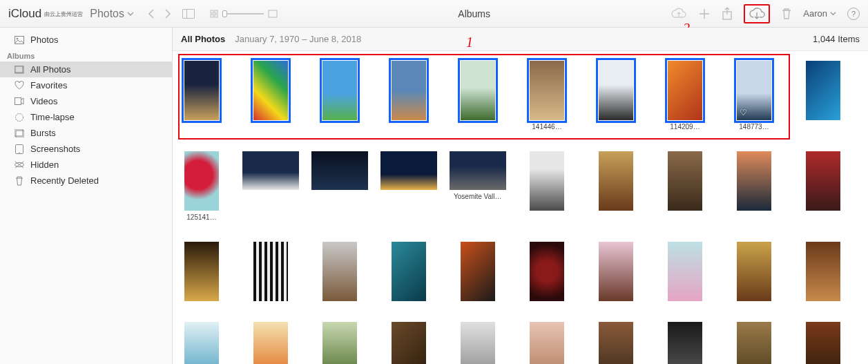  Describe the element at coordinates (727, 14) in the screenshot. I see `share-icon` at that location.